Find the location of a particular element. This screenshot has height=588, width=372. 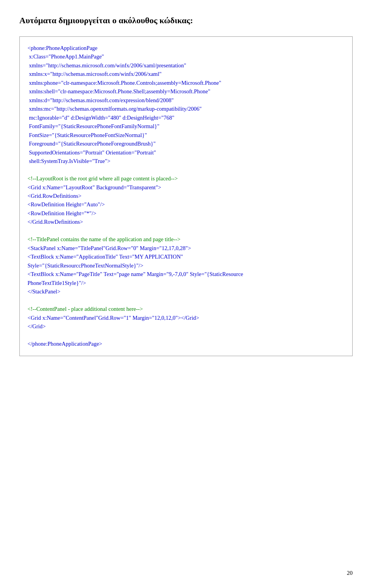

code-line-grid1: <Grid x:Name="LayoutRoot" Background="Tr… is located at coordinates (95, 205).